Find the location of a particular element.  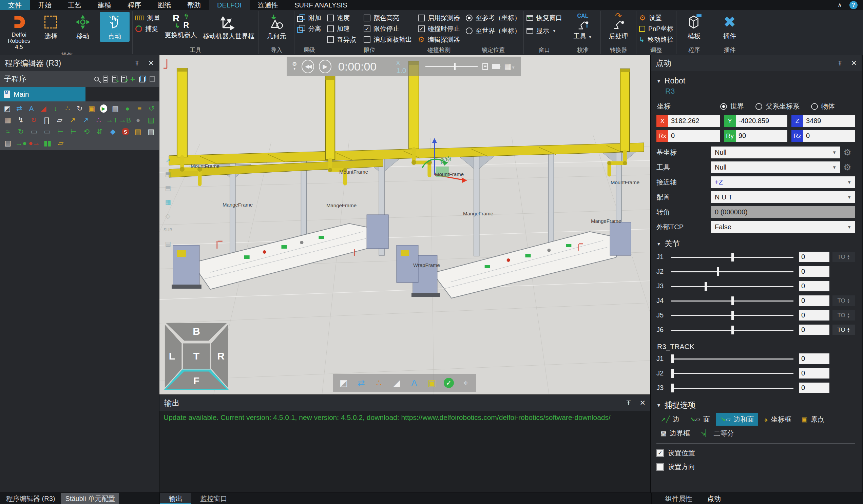

path-arrow-blue-icon: ↗ is located at coordinates (86, 120).